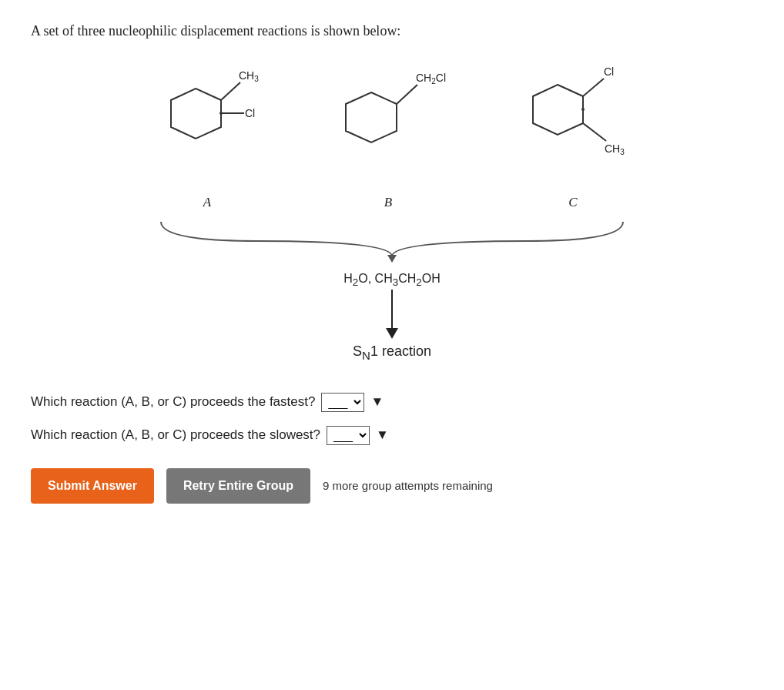 This screenshot has height=690, width=784. What do you see at coordinates (408, 485) in the screenshot?
I see `attempts-text: 9 more group attempts remaining` at bounding box center [408, 485].